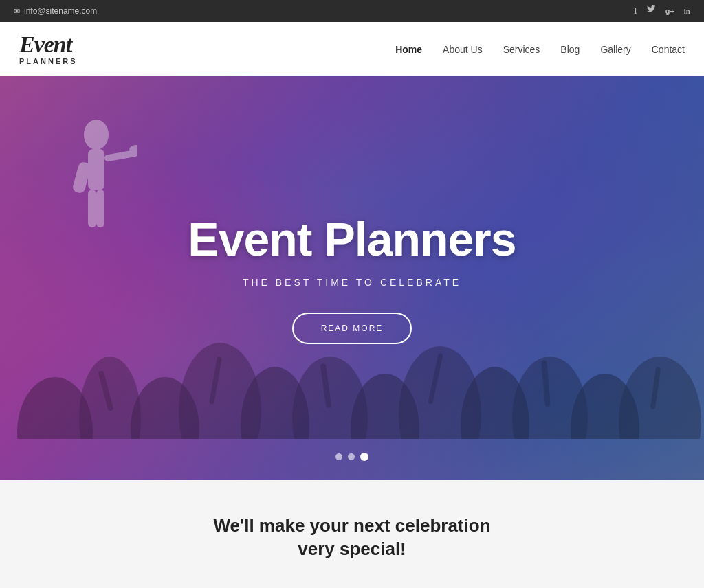 The height and width of the screenshot is (588, 704). Describe the element at coordinates (652, 11) in the screenshot. I see `twitter-icon` at that location.